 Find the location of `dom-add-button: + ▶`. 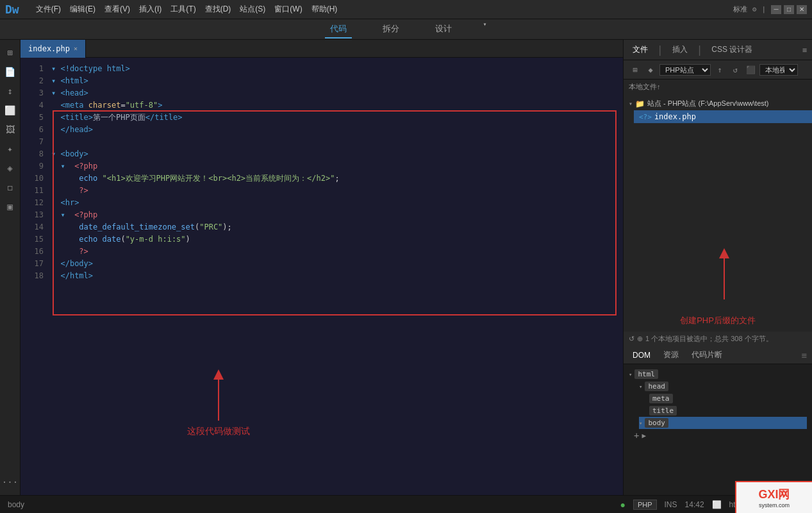

dom-add-button: + ▶ is located at coordinates (718, 435).